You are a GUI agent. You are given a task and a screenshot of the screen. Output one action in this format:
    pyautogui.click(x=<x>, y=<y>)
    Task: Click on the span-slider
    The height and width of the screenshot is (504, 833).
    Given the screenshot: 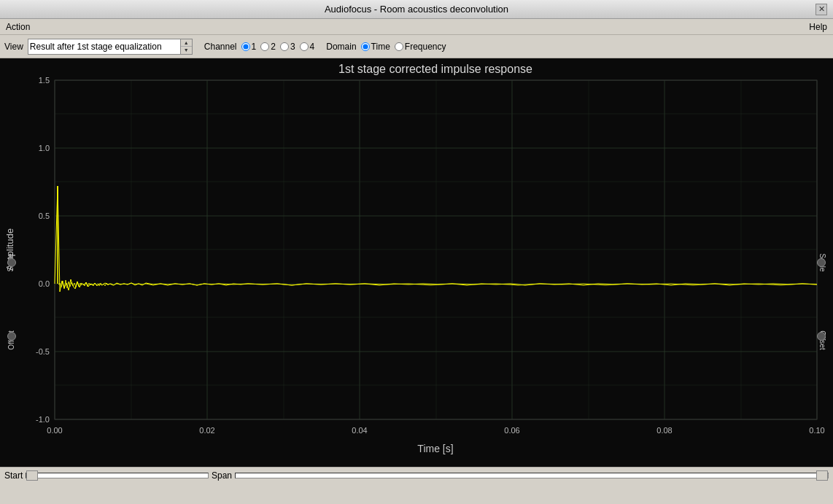 What is the action you would take?
    pyautogui.click(x=532, y=476)
    